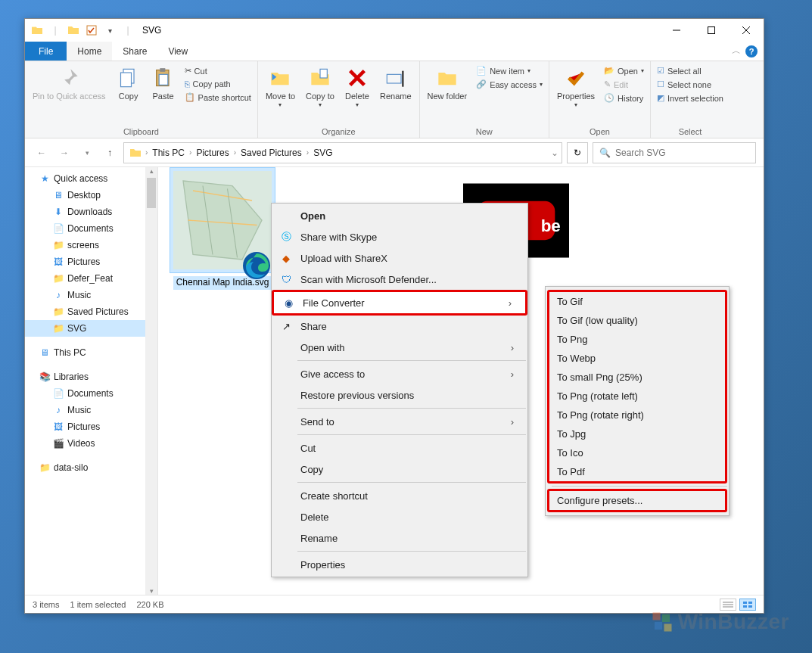 The image size is (812, 653). What do you see at coordinates (110, 153) in the screenshot?
I see `up-button: ↑` at bounding box center [110, 153].